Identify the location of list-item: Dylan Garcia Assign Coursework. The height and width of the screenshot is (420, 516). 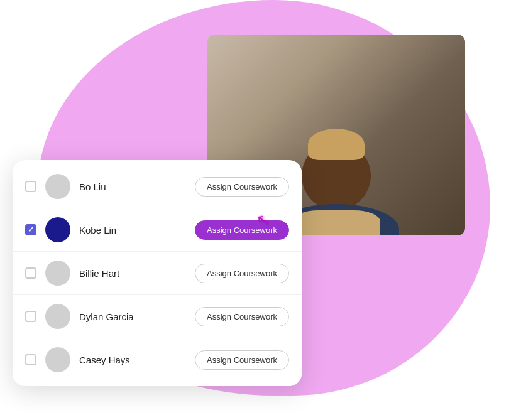
(157, 316).